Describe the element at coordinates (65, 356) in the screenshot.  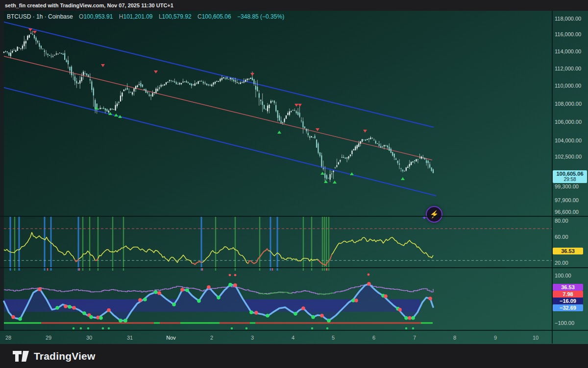
I see `tradingview-logo-text: TradingView` at that location.